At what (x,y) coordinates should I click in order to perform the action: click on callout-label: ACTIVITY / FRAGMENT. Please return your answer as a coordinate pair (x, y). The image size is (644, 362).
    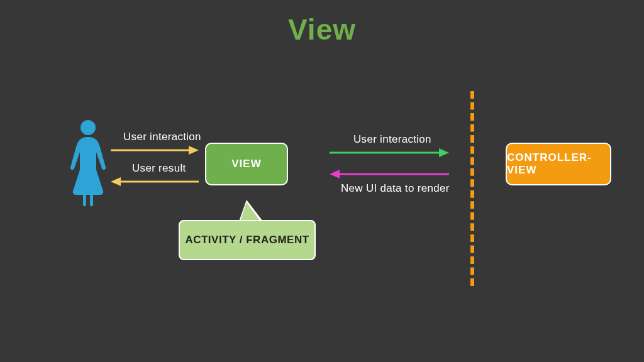
    Looking at the image, I should click on (247, 240).